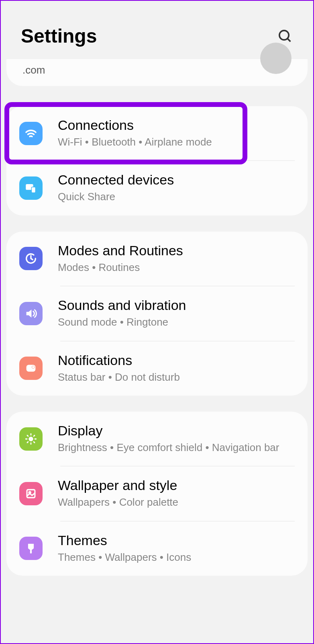  What do you see at coordinates (285, 36) in the screenshot?
I see `search-icon` at bounding box center [285, 36].